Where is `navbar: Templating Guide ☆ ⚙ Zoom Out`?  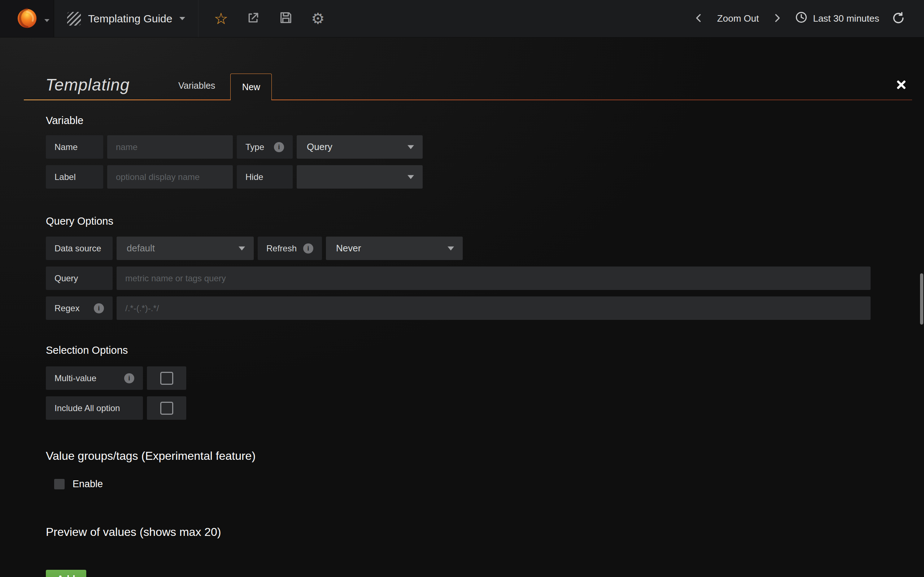
navbar: Templating Guide ☆ ⚙ Zoom Out is located at coordinates (462, 19).